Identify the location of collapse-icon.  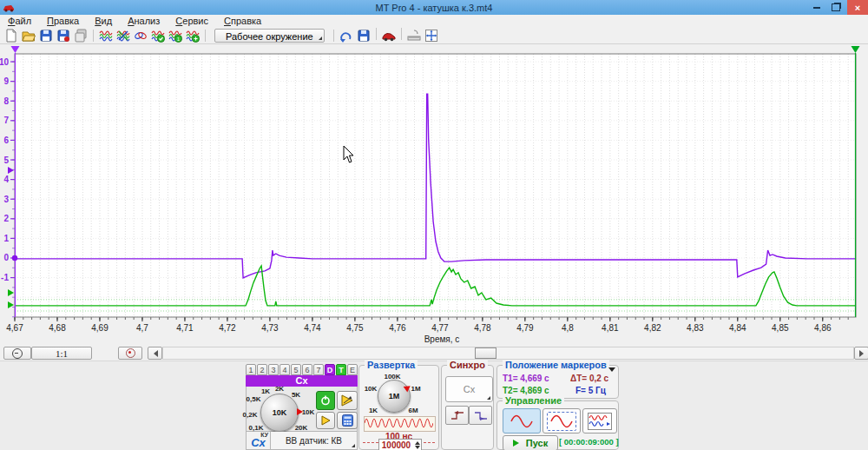
(612, 370).